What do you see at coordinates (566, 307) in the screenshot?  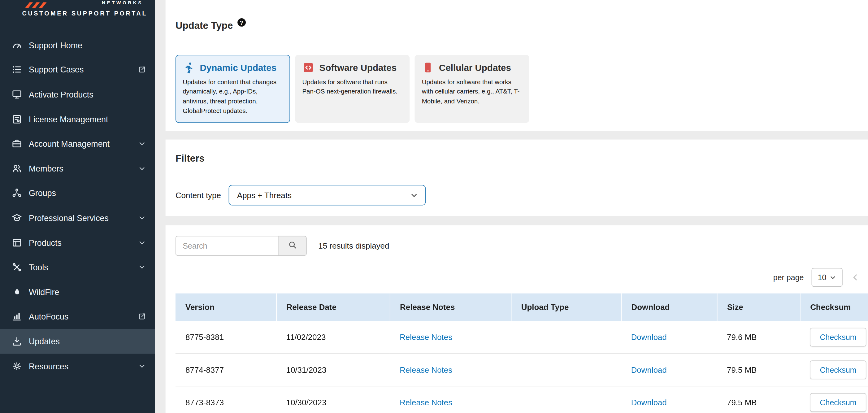 I see `header-upload-type: Upload Type` at bounding box center [566, 307].